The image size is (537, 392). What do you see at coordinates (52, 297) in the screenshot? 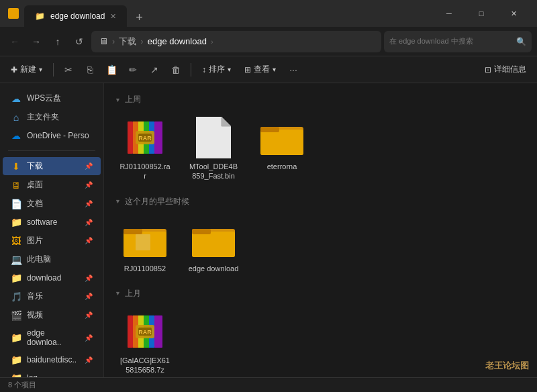
I see `sidebar-item-music: 🎵 音乐 📌` at bounding box center [52, 297].